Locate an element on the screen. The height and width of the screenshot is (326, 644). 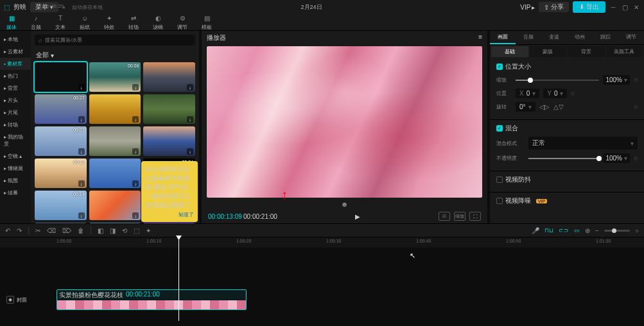
sidebar-我的场景: ▸ 我的场景 is located at coordinates (15, 141).